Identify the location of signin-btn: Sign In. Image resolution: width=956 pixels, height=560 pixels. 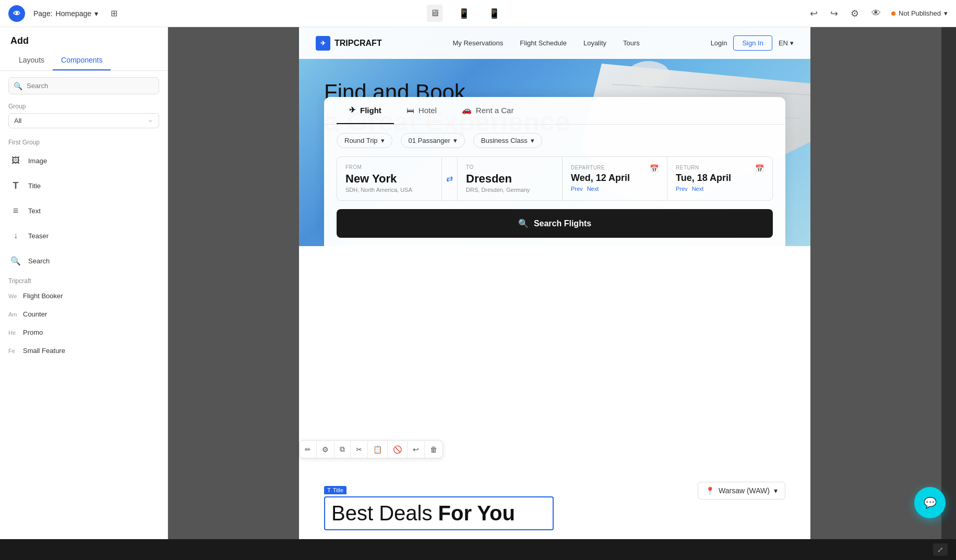
(752, 43).